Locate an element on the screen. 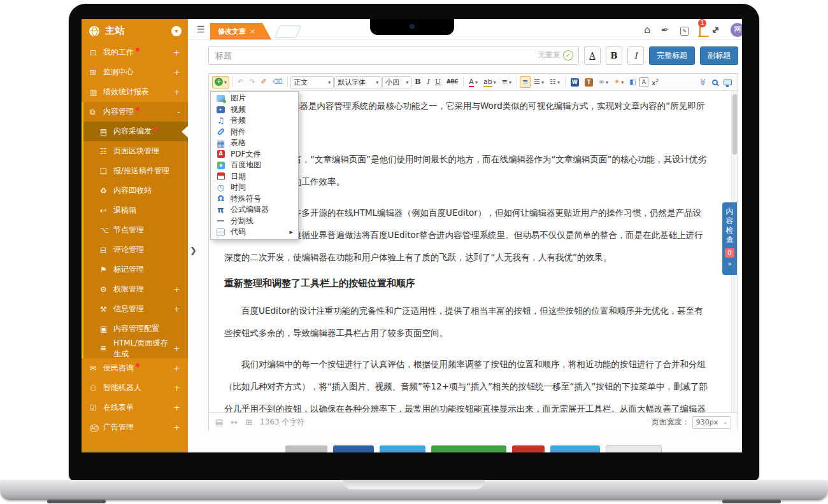 The height and width of the screenshot is (504, 828). menu-item-date: 日期 is located at coordinates (255, 177).